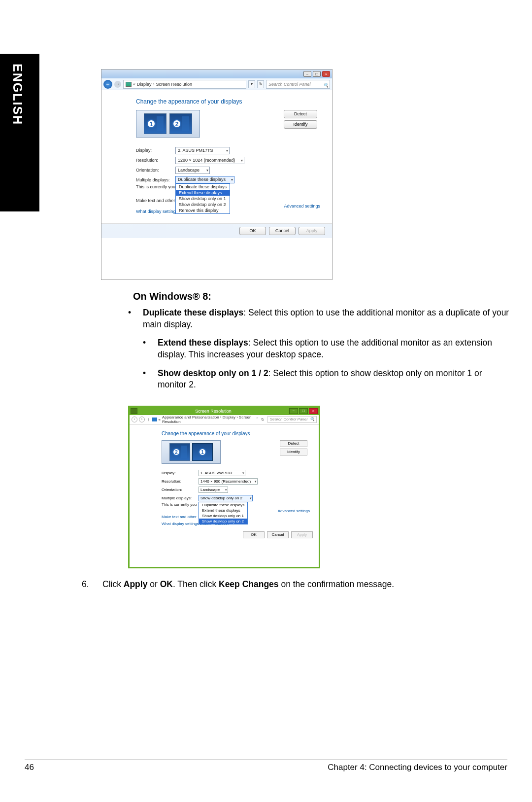 The height and width of the screenshot is (802, 532). I want to click on win7-navbar: ← → « Display › Screen Resolution ▾ ↻ Se…, so click(217, 84).